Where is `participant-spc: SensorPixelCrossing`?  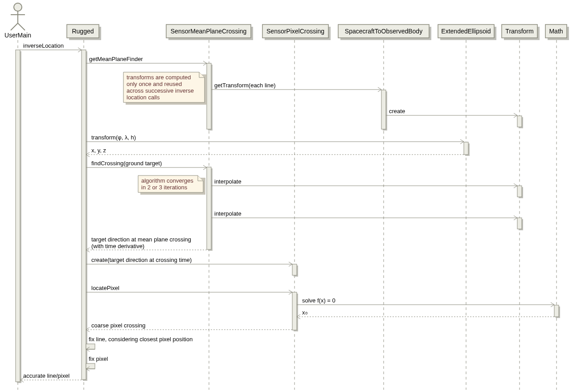 participant-spc: SensorPixelCrossing is located at coordinates (297, 32).